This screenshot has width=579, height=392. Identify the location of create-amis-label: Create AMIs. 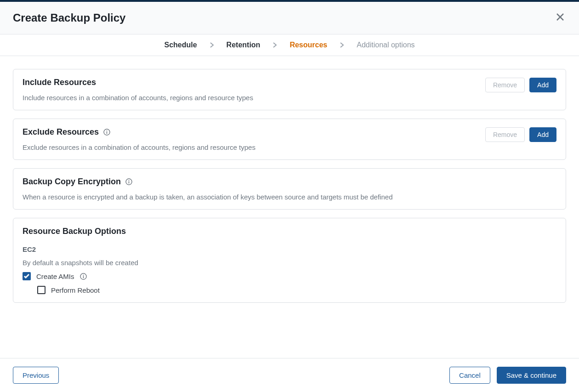
(55, 277).